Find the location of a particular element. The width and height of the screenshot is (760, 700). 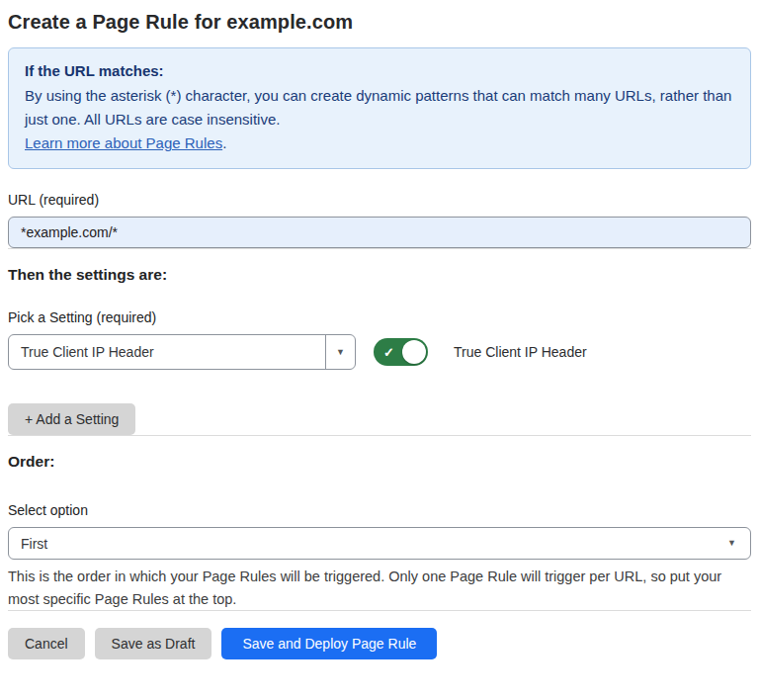

url-input is located at coordinates (380, 232).